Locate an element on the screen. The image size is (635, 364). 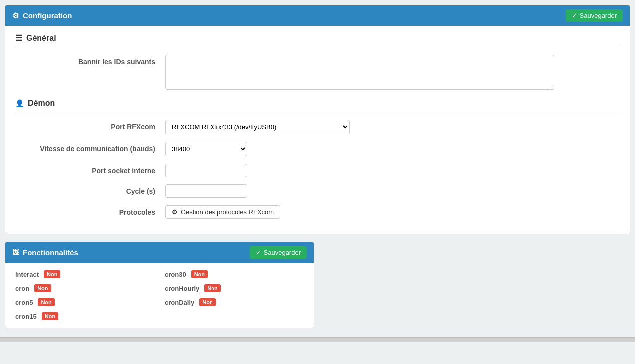
protocoles-control: Gestion des protocoles RFXcom is located at coordinates (392, 212).